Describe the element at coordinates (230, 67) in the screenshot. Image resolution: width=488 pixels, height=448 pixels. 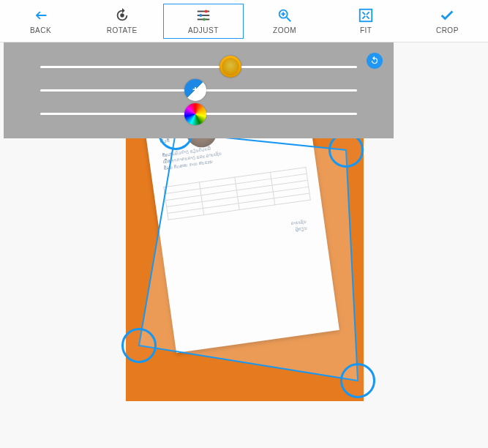
I see `sun-icon` at that location.